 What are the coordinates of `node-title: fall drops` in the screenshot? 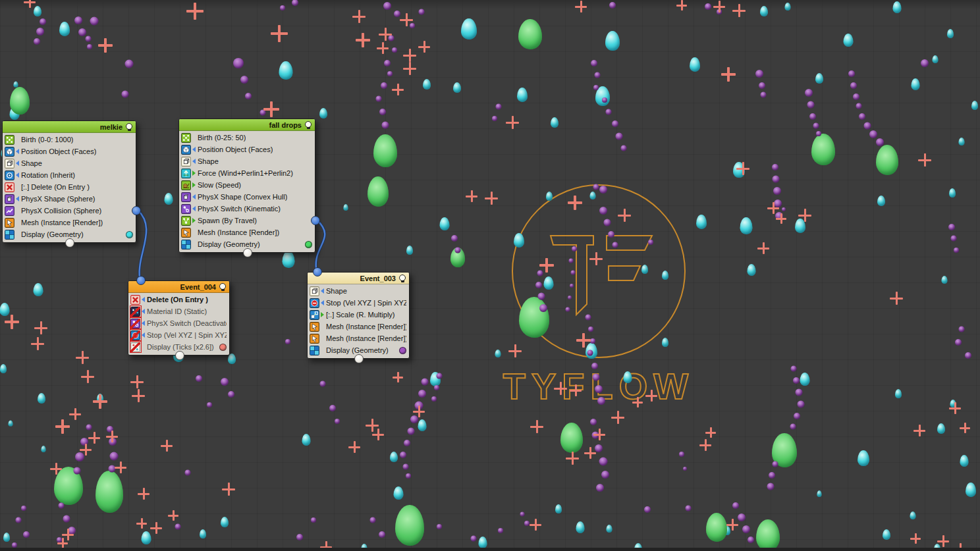 It's located at (285, 125).